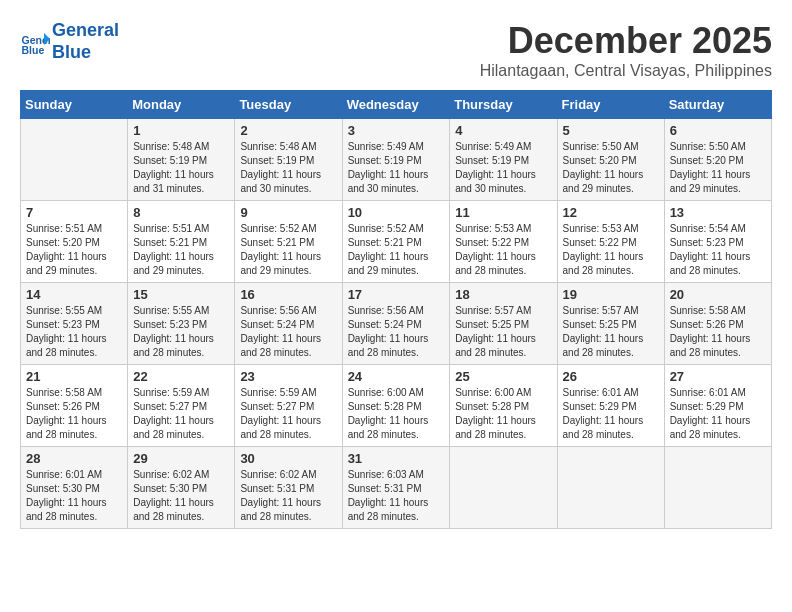 The height and width of the screenshot is (612, 792). What do you see at coordinates (181, 294) in the screenshot?
I see `day-number: 15` at bounding box center [181, 294].